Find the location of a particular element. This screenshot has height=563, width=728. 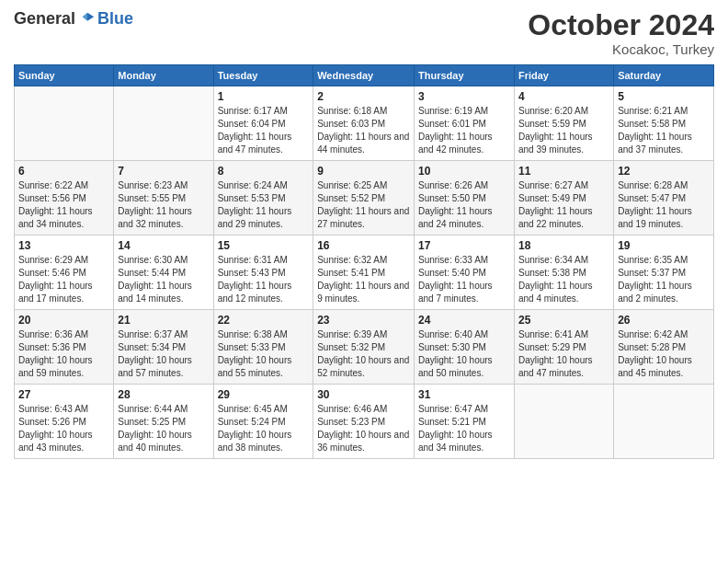

day-number: 28 is located at coordinates (164, 395).